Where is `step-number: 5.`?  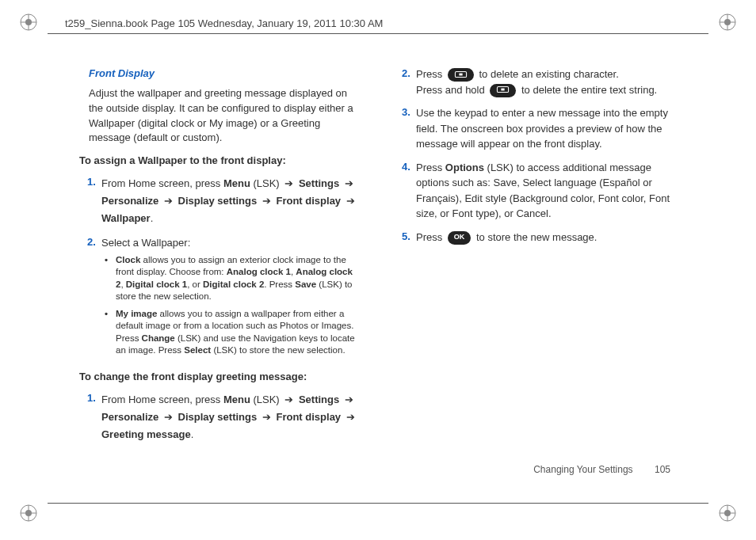 step-number: 5. is located at coordinates (405, 238).